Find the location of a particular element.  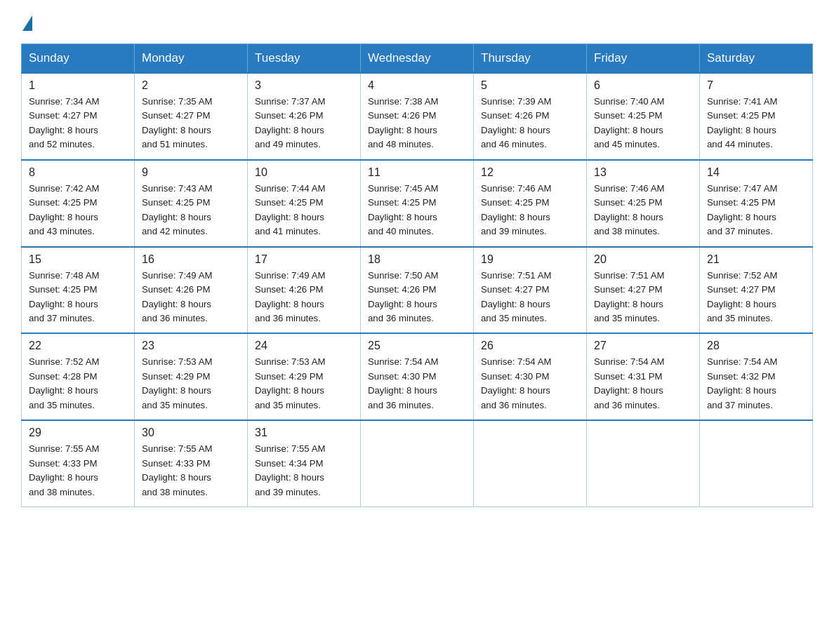

day-info: Sunrise: 7:42 AMSunset: 4:25 PMDaylight:… is located at coordinates (64, 210).